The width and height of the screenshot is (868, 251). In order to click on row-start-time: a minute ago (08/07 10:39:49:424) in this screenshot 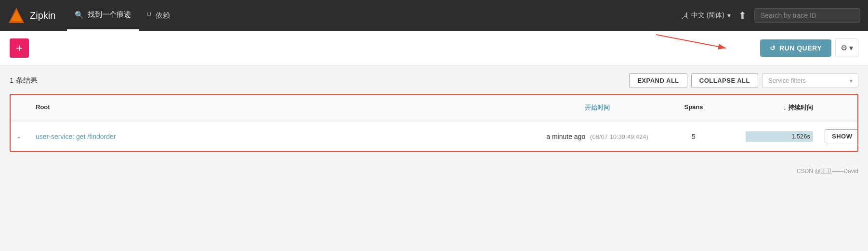, I will do `click(597, 137)`.